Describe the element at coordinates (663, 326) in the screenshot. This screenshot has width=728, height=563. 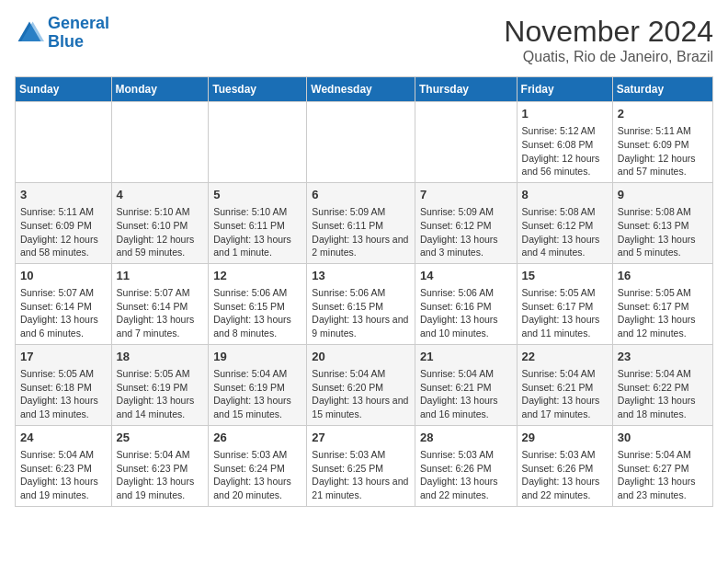
I see `cell-info: Daylight: 13 hours and 12 minutes.` at that location.